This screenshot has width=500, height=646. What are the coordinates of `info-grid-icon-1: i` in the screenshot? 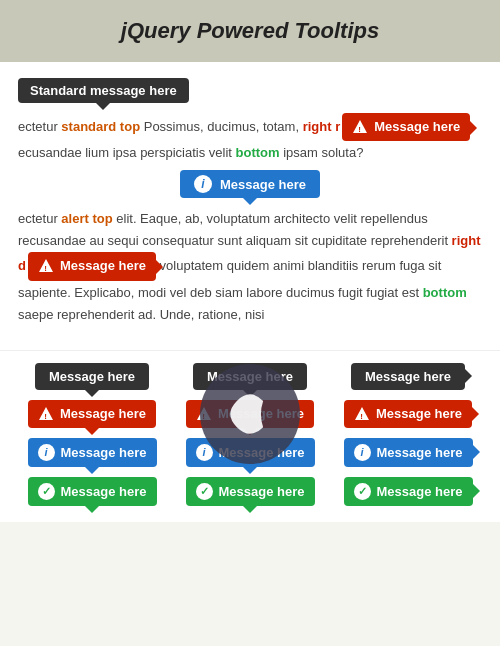 It's located at (46, 452).